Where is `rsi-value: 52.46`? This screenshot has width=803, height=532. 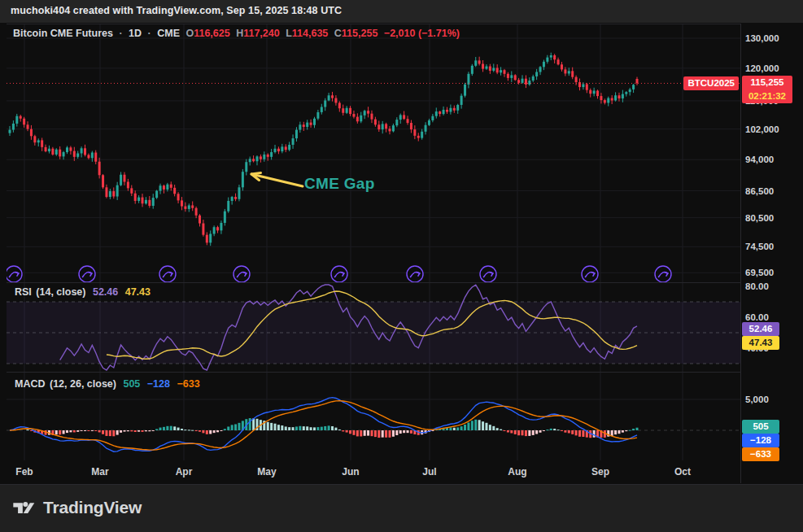 rsi-value: 52.46 is located at coordinates (106, 292).